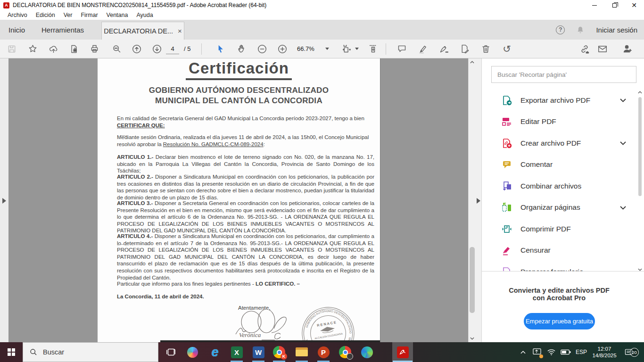 The width and height of the screenshot is (644, 362). What do you see at coordinates (4, 201) in the screenshot?
I see `left-panel-expand-icon` at bounding box center [4, 201].